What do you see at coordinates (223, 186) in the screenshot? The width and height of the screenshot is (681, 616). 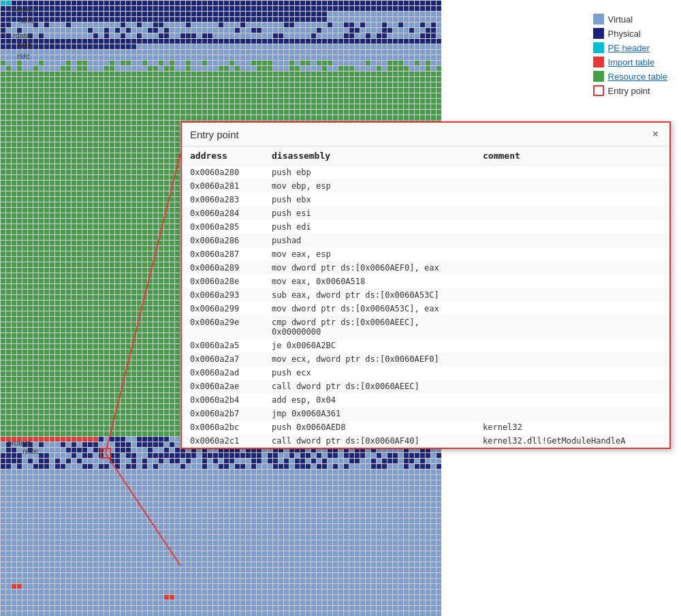 I see `cell-address: 0x0060a281` at bounding box center [223, 186].